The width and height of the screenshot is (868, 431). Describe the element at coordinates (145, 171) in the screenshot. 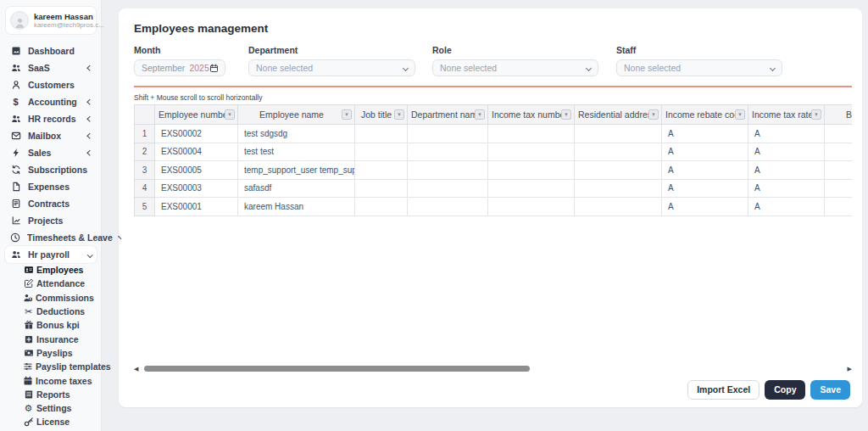

I see `row-number: 3` at that location.